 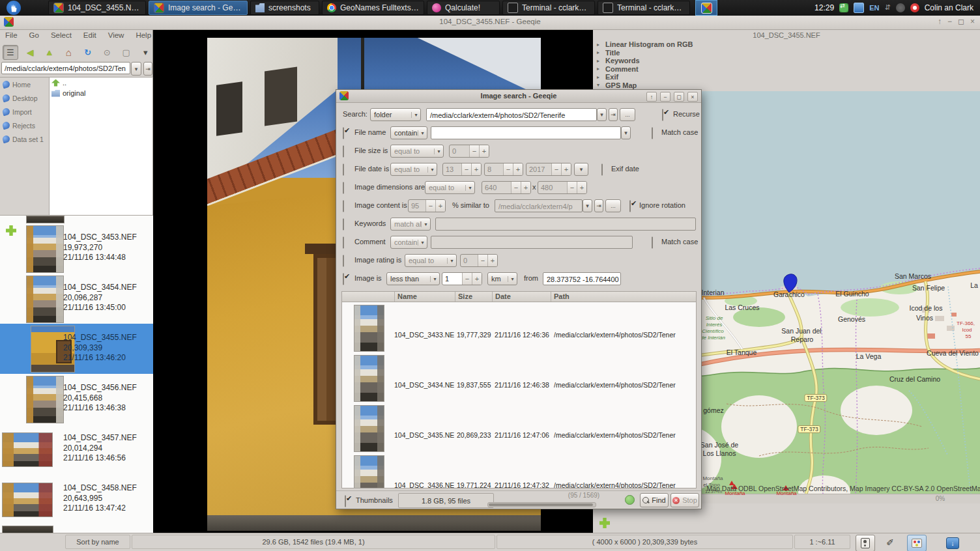 I want to click on result-row: 104_DSC_3433.NEF 19,777,329 21/11/16 12:…, so click(x=519, y=327).